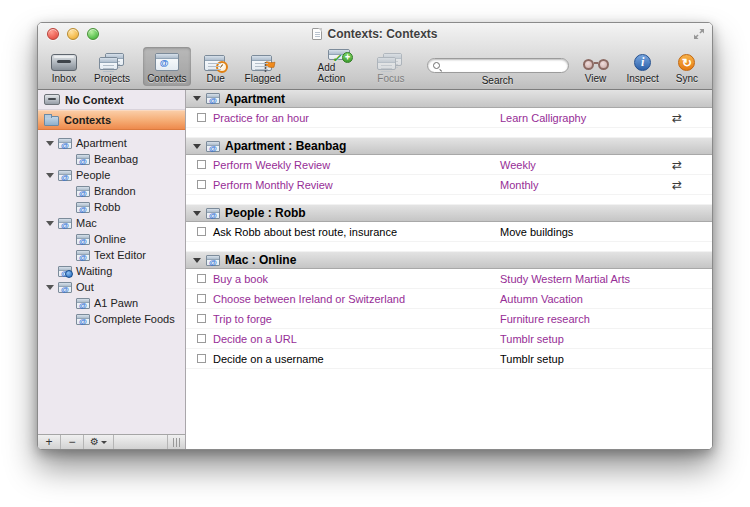 The width and height of the screenshot is (750, 507). What do you see at coordinates (596, 66) in the screenshot?
I see `toolbar-view-button: View` at bounding box center [596, 66].